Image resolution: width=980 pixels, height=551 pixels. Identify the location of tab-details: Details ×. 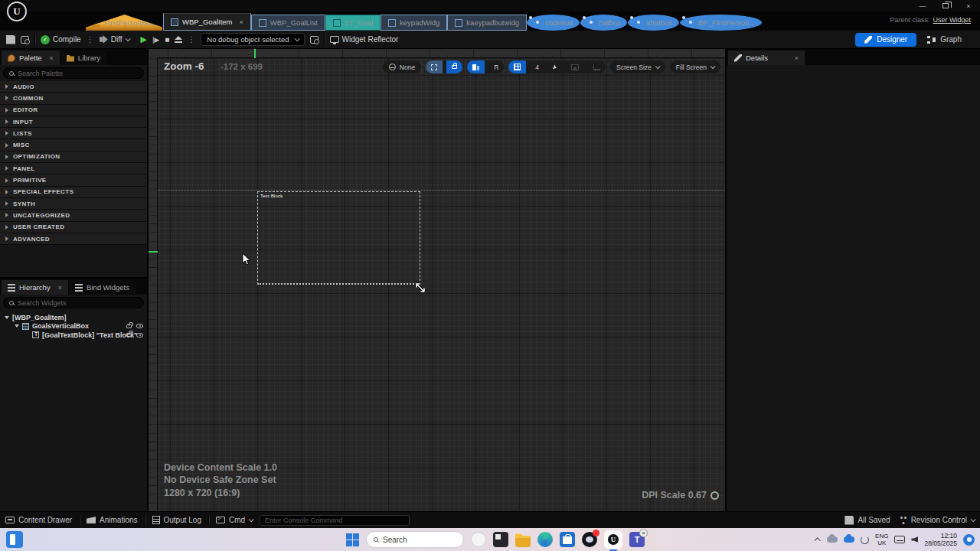
(766, 58).